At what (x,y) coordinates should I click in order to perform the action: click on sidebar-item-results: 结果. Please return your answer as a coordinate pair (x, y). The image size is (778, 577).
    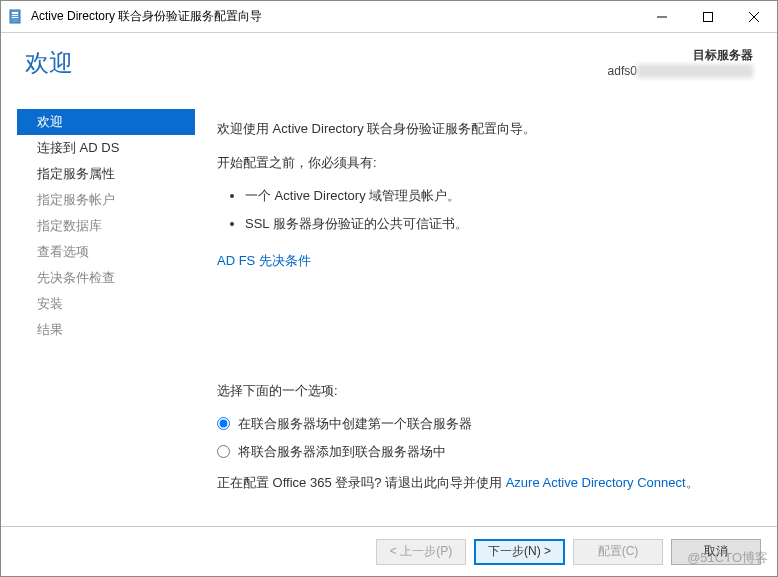
    Looking at the image, I should click on (109, 330).